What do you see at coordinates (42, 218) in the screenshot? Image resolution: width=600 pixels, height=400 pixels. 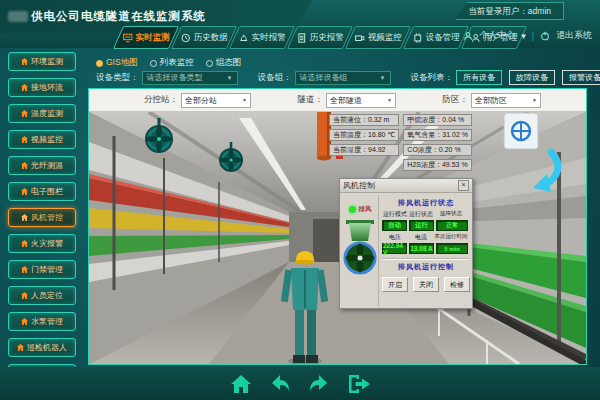 I see `sidebar-item-fan-control: 风机管控` at bounding box center [42, 218].